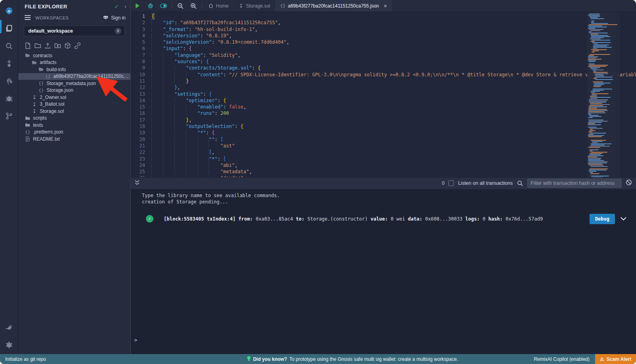 The height and width of the screenshot is (364, 636). I want to click on terminal-prompt: >, so click(136, 340).